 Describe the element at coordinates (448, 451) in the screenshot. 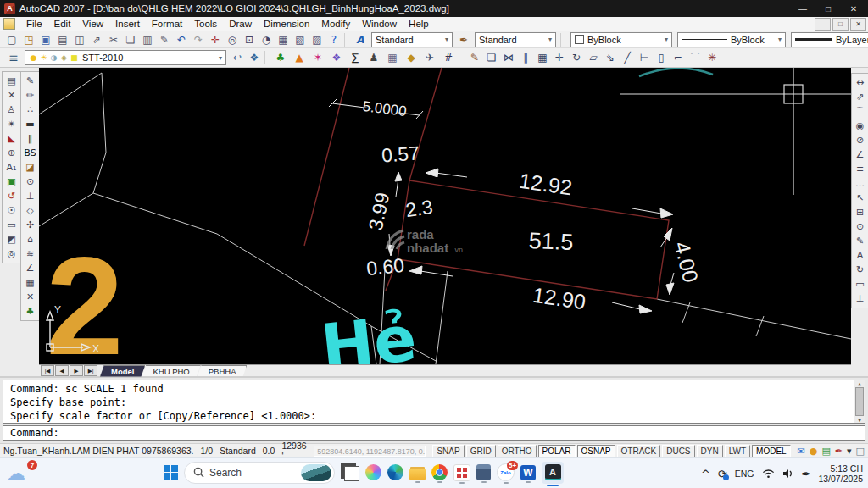

I see `toggle-snap: SNAP` at that location.